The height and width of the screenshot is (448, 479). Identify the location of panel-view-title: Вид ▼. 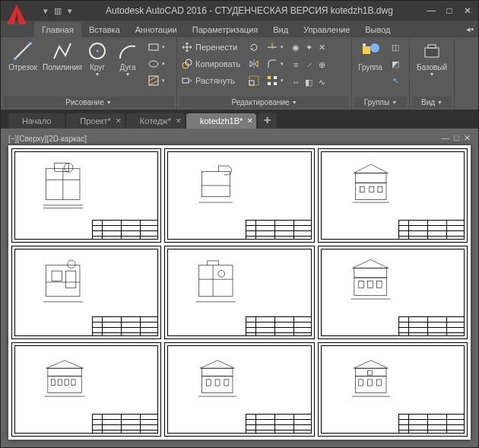
(432, 102).